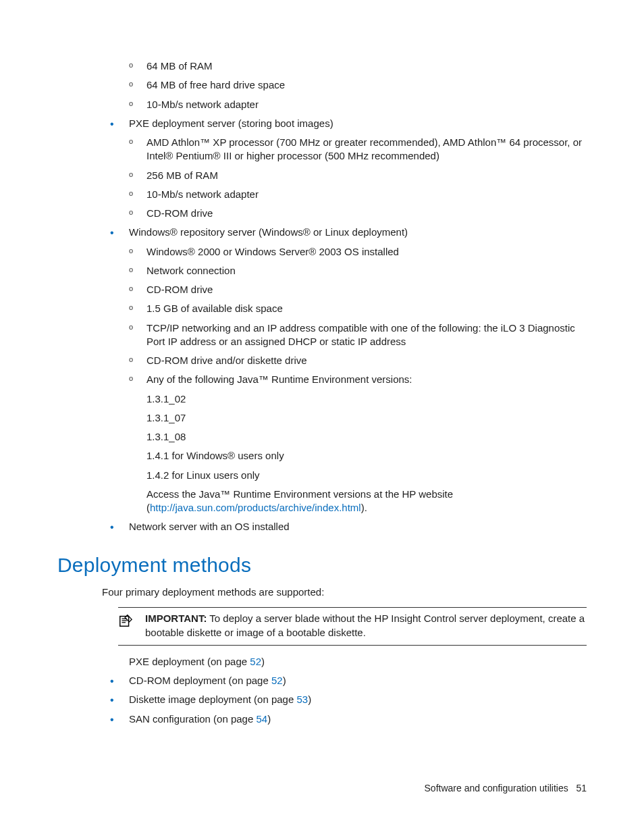 The image size is (644, 834). What do you see at coordinates (346, 662) in the screenshot?
I see `list-item: PXE deployment (on page 52)` at bounding box center [346, 662].